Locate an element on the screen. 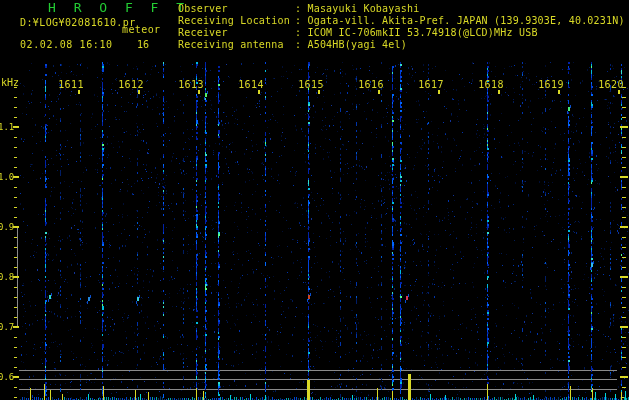 The width and height of the screenshot is (629, 400). info-label: Receiver is located at coordinates (236, 33).